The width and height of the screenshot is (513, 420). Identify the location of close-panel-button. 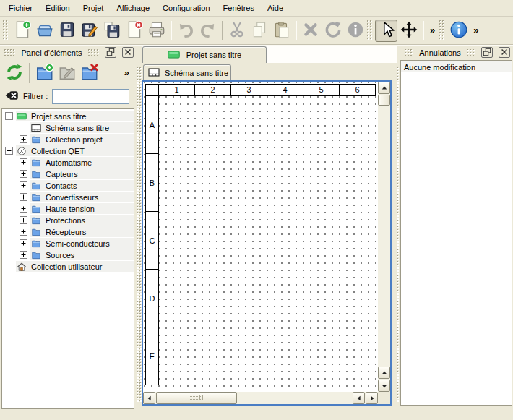
(128, 52).